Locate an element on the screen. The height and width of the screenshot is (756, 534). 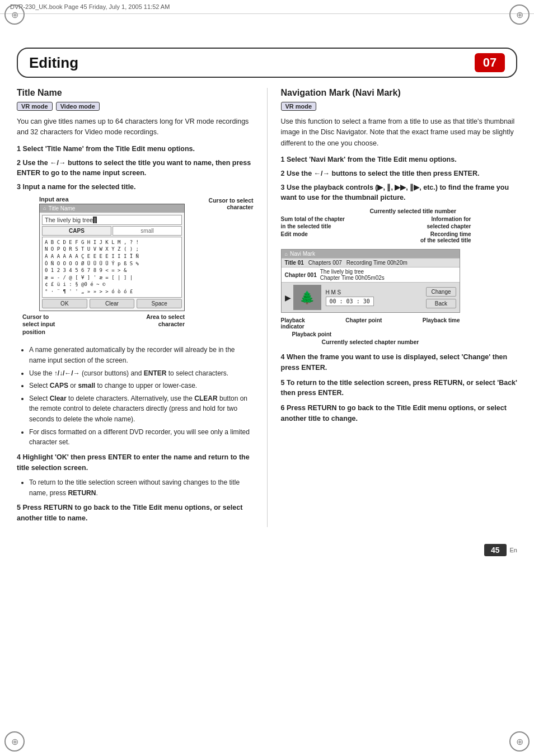
navi-mark-intro: Use this function to select a frame from… is located at coordinates (400, 133).